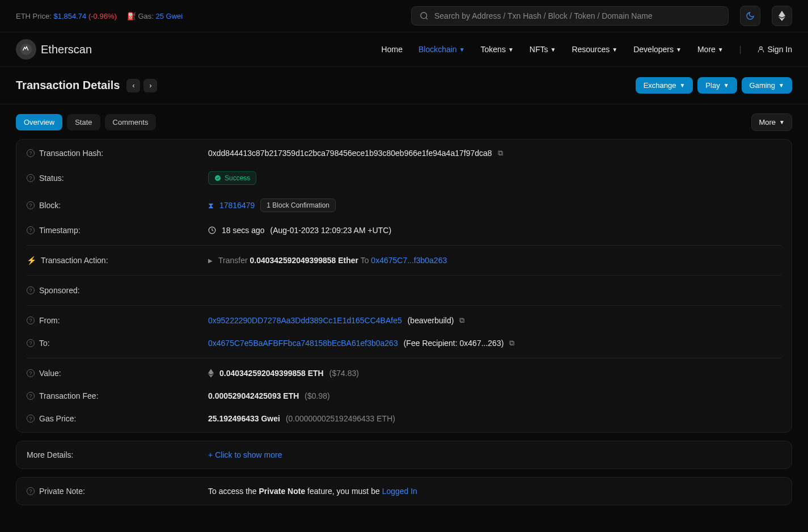  What do you see at coordinates (70, 16) in the screenshot?
I see `eth-price-value: $1,854.74` at bounding box center [70, 16].